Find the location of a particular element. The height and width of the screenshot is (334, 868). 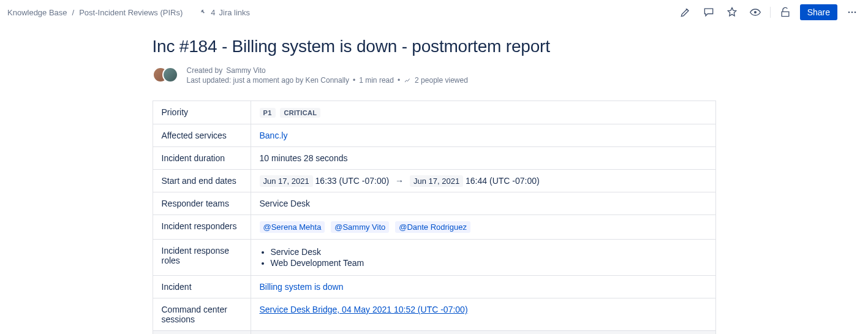

roles-list: Service Desk Web Development Team is located at coordinates (483, 257).